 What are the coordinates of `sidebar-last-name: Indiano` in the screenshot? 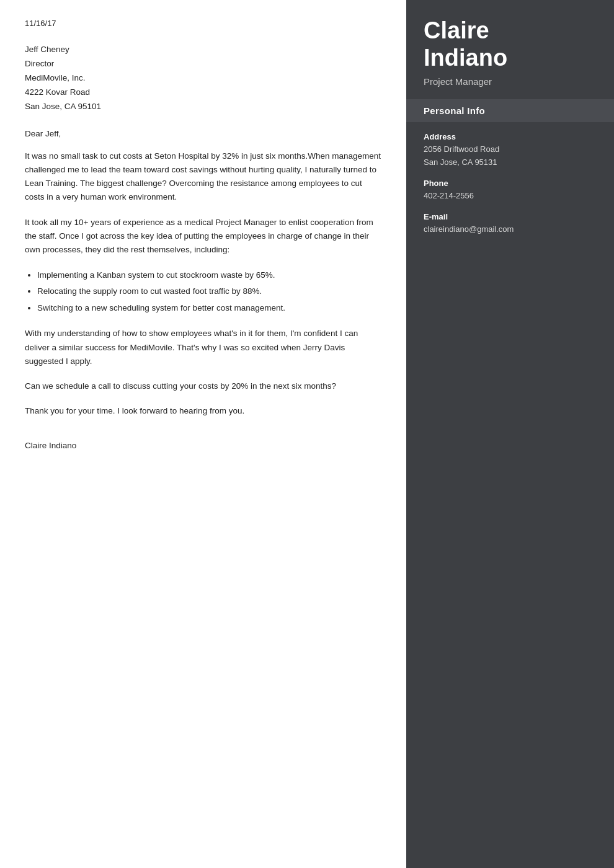 It's located at (465, 58).